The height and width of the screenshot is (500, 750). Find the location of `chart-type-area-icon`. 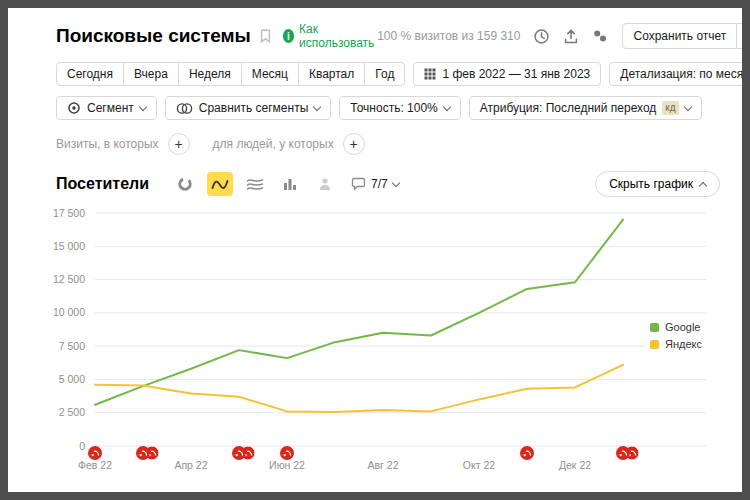

chart-type-area-icon is located at coordinates (255, 184).